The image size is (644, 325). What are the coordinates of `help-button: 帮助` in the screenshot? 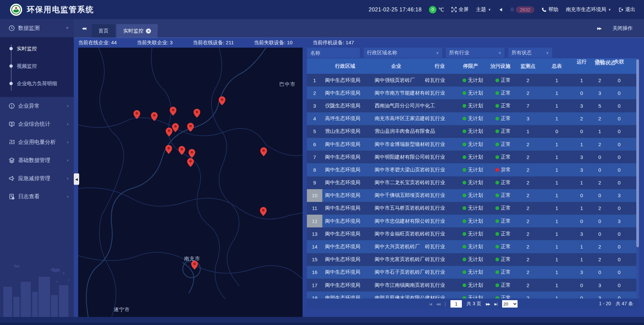 It's located at (550, 9).